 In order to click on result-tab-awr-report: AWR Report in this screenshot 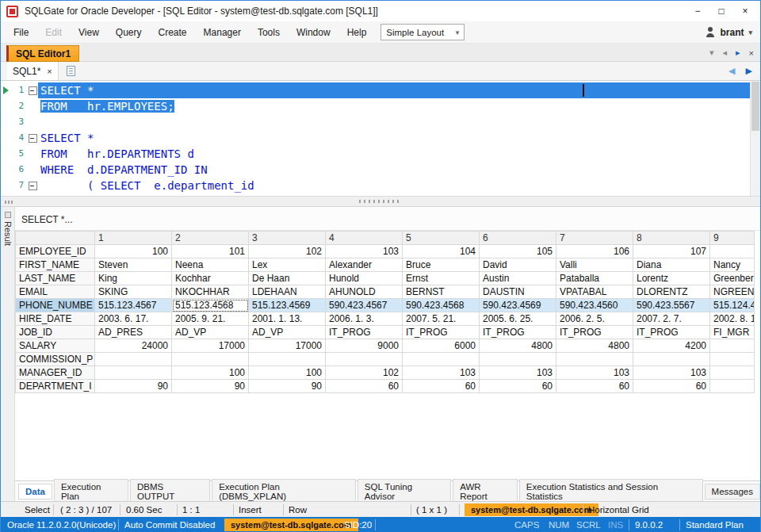, I will do `click(485, 492)`.